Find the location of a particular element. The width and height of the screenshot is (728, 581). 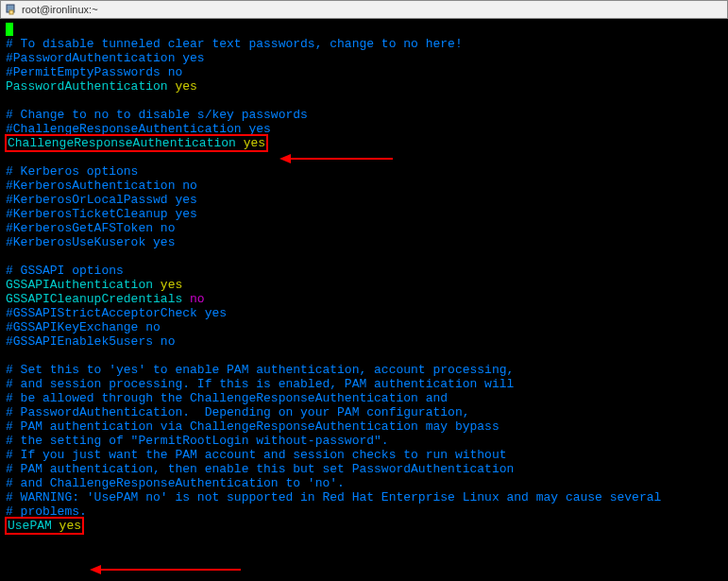

config-comment: #KerberosGetAFSToken no is located at coordinates (91, 229).